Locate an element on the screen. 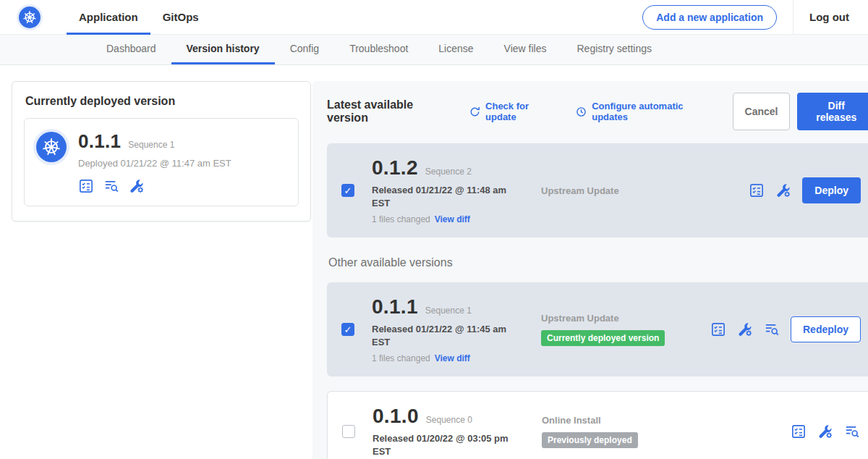 This screenshot has height=459, width=868. app-icon is located at coordinates (51, 147).